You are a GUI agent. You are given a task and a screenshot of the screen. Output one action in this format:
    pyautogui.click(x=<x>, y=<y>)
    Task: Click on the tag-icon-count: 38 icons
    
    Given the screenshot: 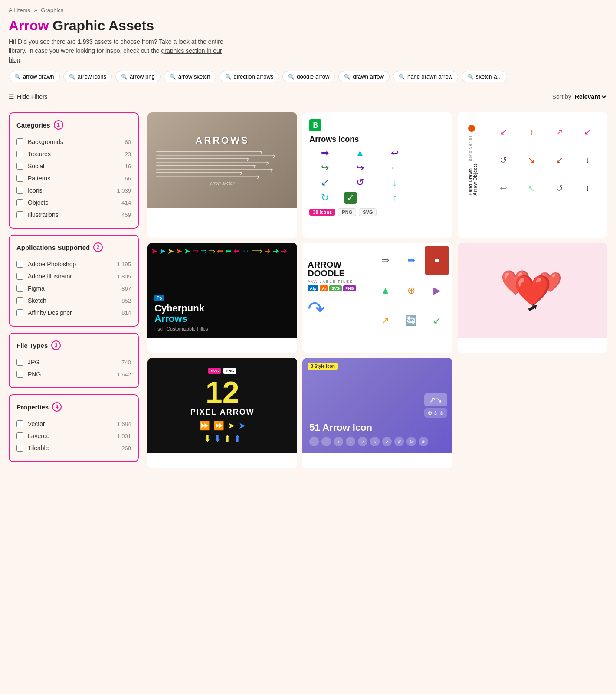 What is the action you would take?
    pyautogui.click(x=322, y=212)
    